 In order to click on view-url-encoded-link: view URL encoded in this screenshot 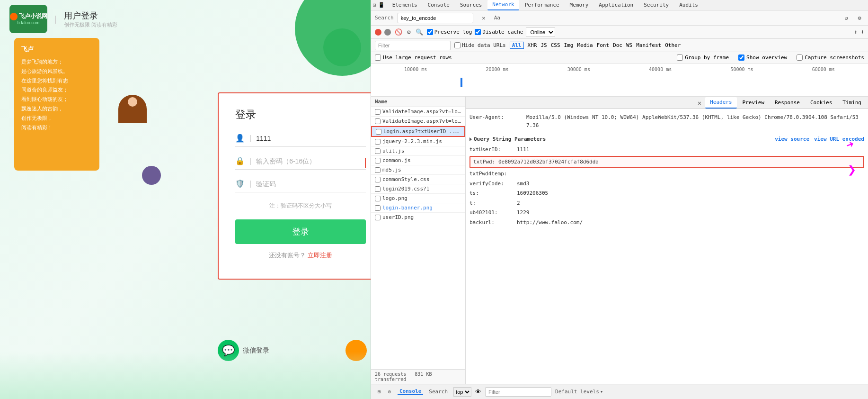, I will do `click(839, 139)`.